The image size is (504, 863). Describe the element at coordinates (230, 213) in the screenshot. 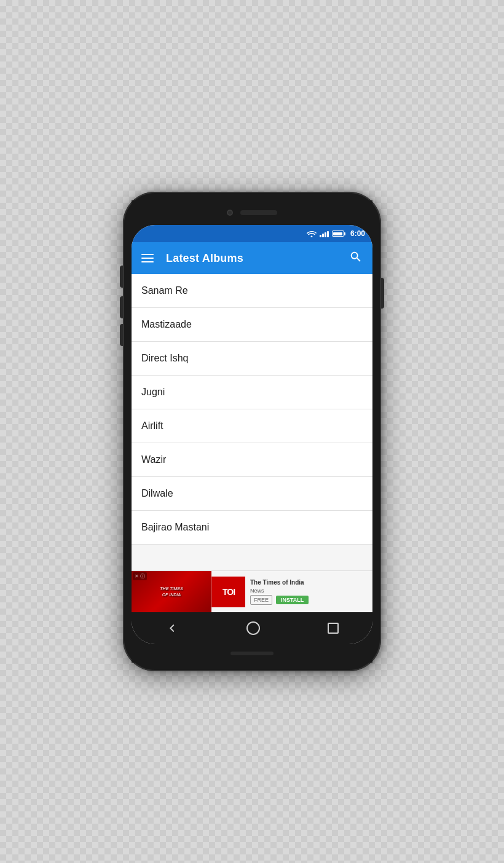

I see `camera` at that location.